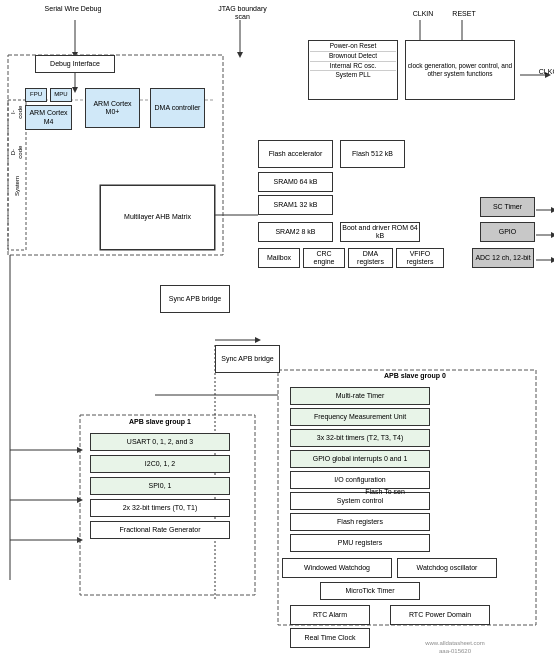  I want to click on rtc-power-domain-text: RTC Power Domain, so click(440, 615).